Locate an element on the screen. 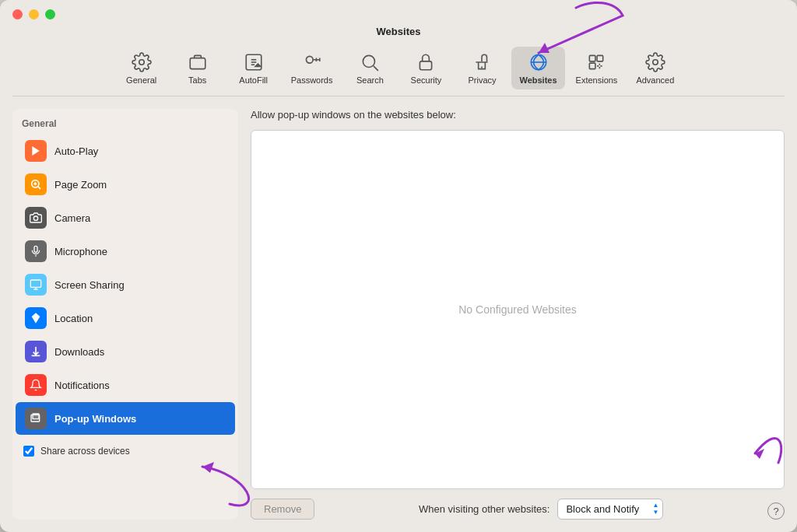 Image resolution: width=797 pixels, height=532 pixels. share-across-devices-checkbox is located at coordinates (29, 451).